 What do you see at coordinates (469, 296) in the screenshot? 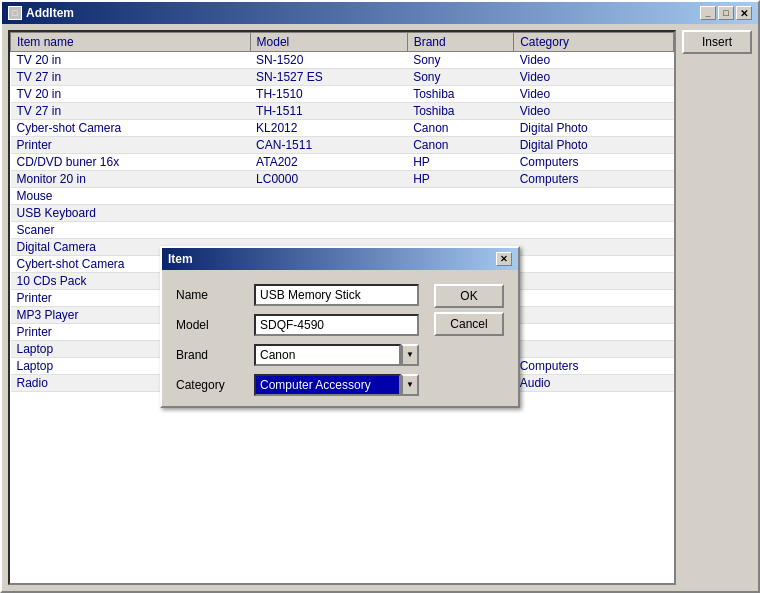
I see `ok-button: OK` at bounding box center [469, 296].